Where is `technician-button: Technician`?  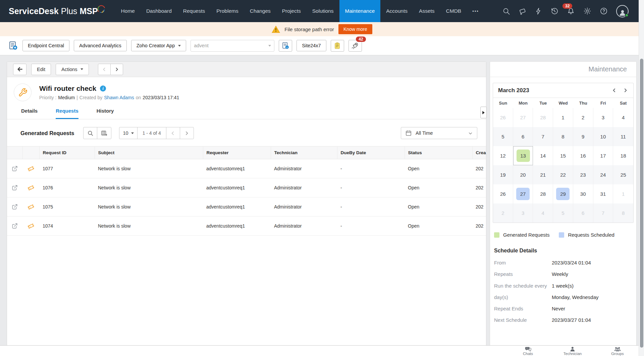
technician-button: Technician is located at coordinates (573, 351).